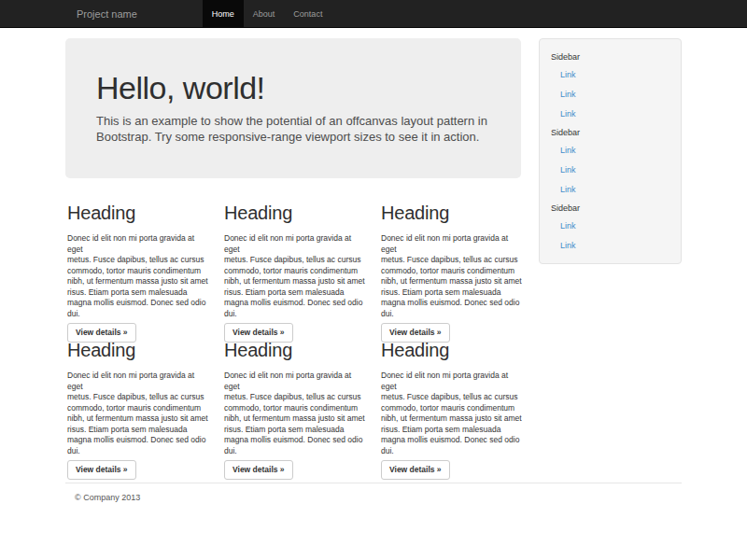  What do you see at coordinates (112, 13) in the screenshot?
I see `navbar-brand: Project name` at bounding box center [112, 13].